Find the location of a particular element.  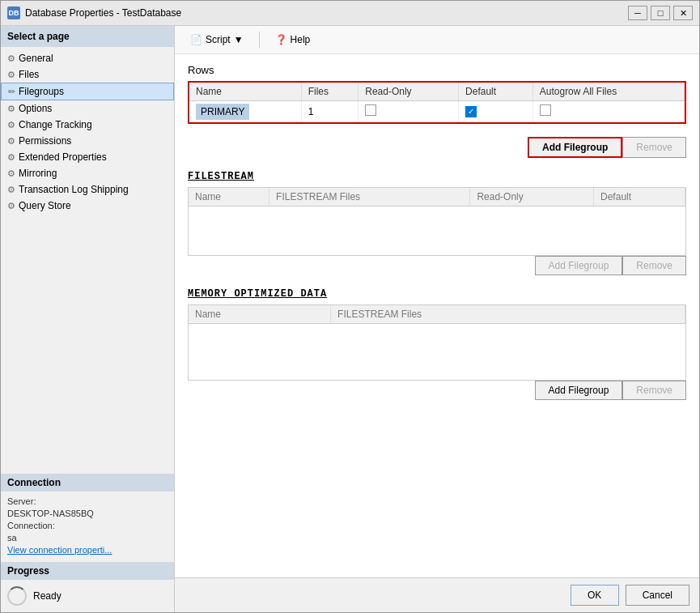

sidebar-item-query-store: ⚙ Query Store is located at coordinates (87, 206).